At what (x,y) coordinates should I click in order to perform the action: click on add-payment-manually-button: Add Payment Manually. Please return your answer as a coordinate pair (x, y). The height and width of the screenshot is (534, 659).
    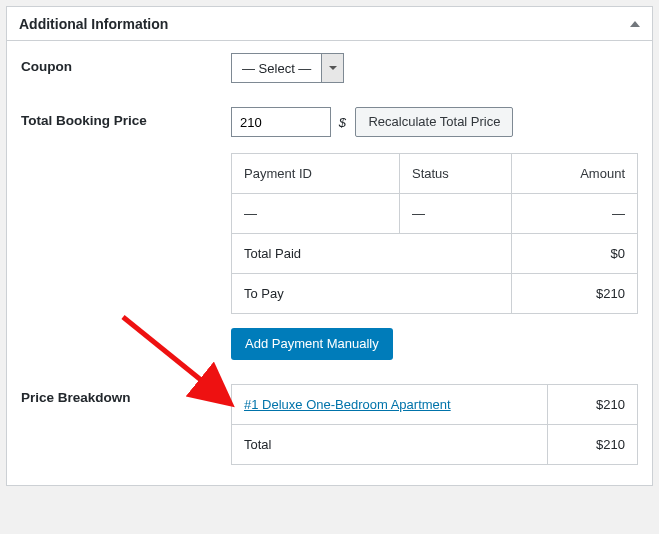
    Looking at the image, I should click on (312, 344).